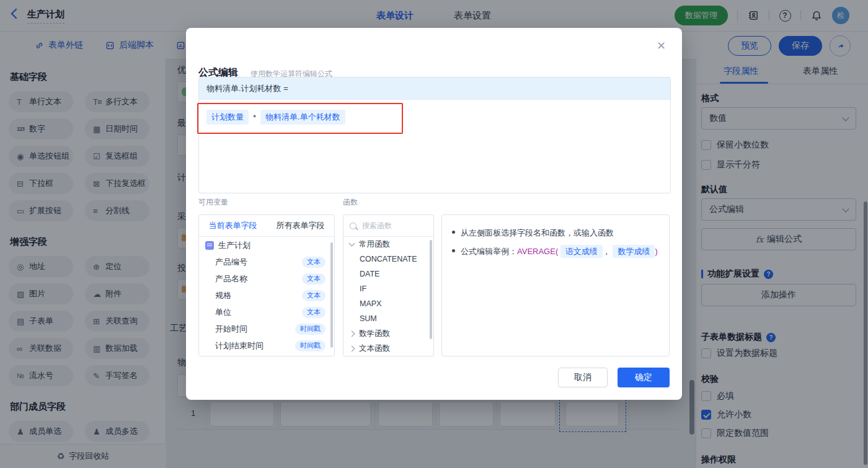 Image resolution: width=868 pixels, height=468 pixels. I want to click on tree-field: 计划结束时间时间戳, so click(267, 346).